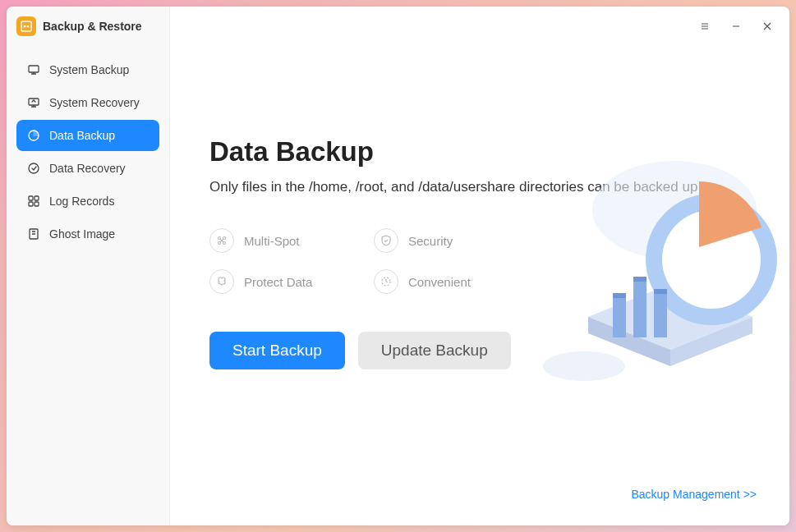  What do you see at coordinates (288, 282) in the screenshot?
I see `feature-protect-data: Protect Data` at bounding box center [288, 282].